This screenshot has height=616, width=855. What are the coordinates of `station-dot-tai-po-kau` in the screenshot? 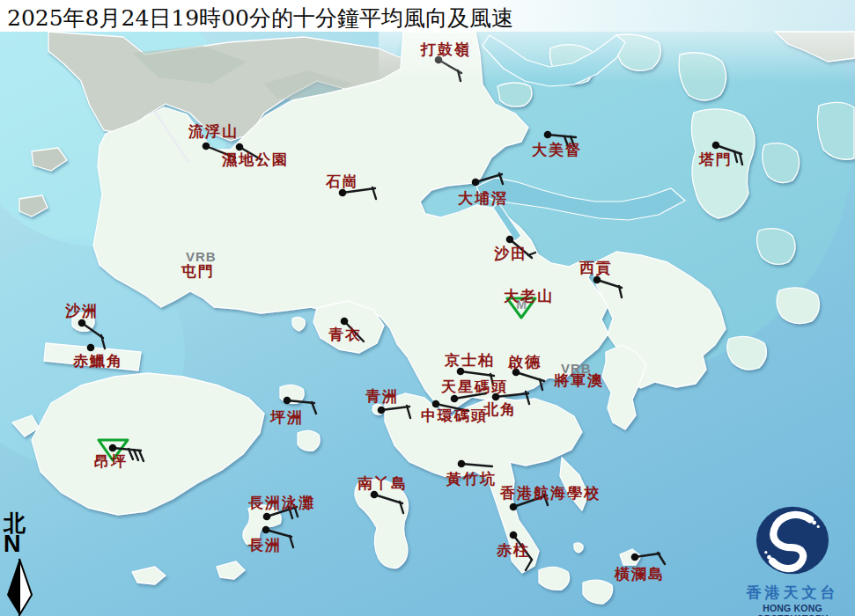 It's located at (475, 183).